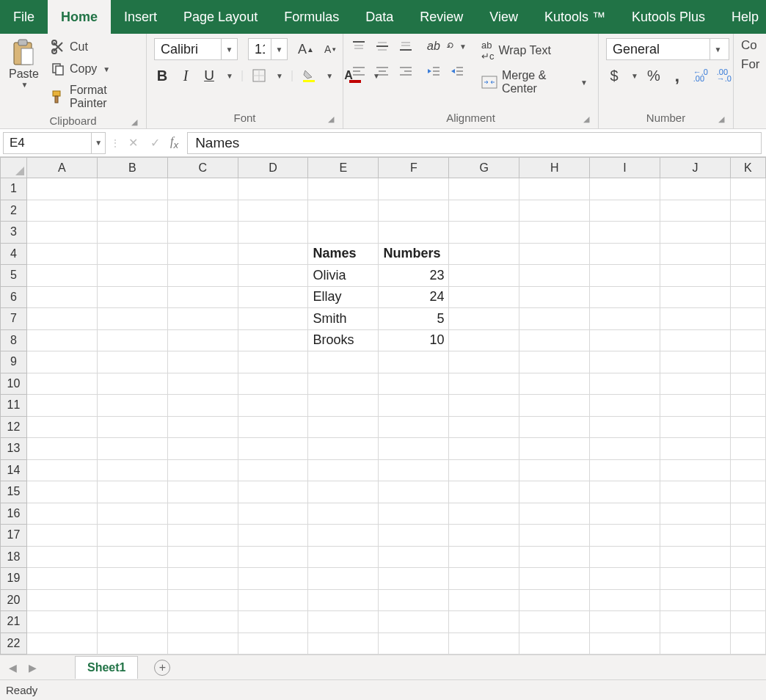 The width and height of the screenshot is (766, 700). Describe the element at coordinates (484, 168) in the screenshot. I see `column-header: G` at that location.